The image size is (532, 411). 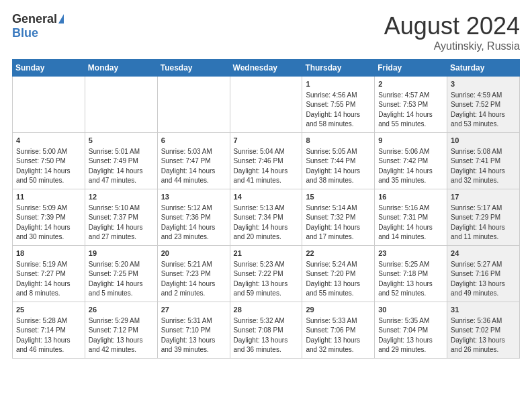 What do you see at coordinates (484, 217) in the screenshot?
I see `calendar-cell: 17Sunrise: 5:17 AM Sunset: 7:29 PM Dayli…` at bounding box center [484, 217].